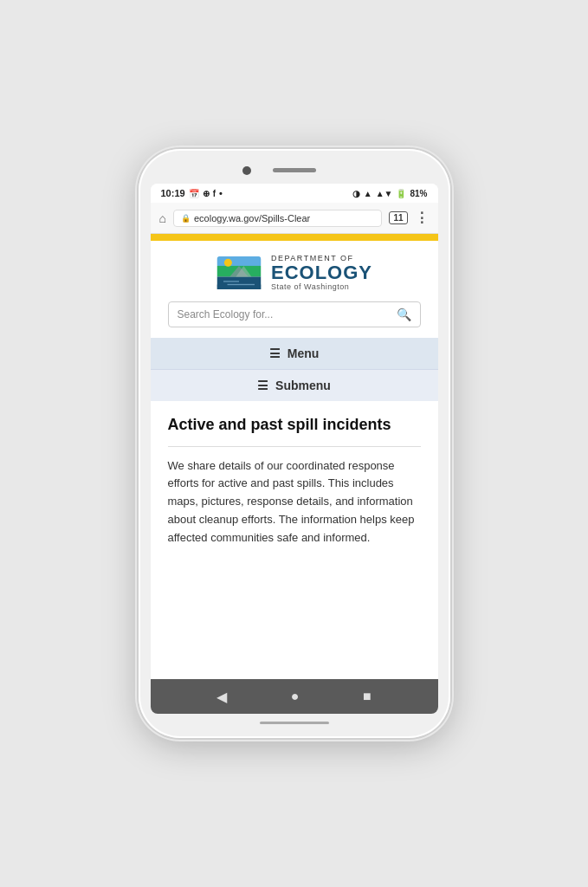 Image resolution: width=588 pixels, height=887 pixels. What do you see at coordinates (206, 194) in the screenshot?
I see `social-icon-1: ⊕` at bounding box center [206, 194].